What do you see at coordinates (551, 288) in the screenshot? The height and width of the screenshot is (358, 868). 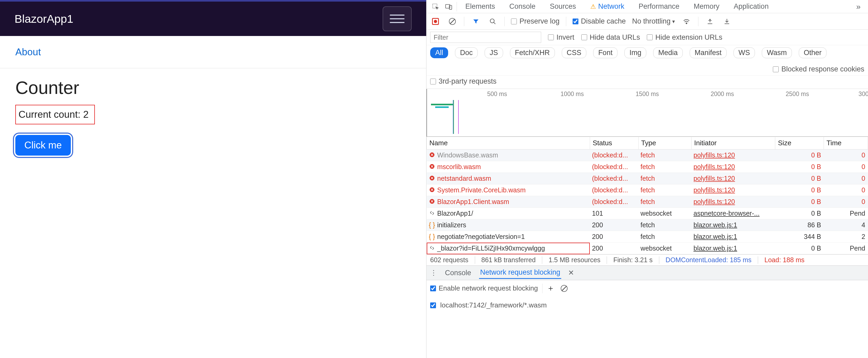 I see `add-pattern-icon: ＋` at bounding box center [551, 288].